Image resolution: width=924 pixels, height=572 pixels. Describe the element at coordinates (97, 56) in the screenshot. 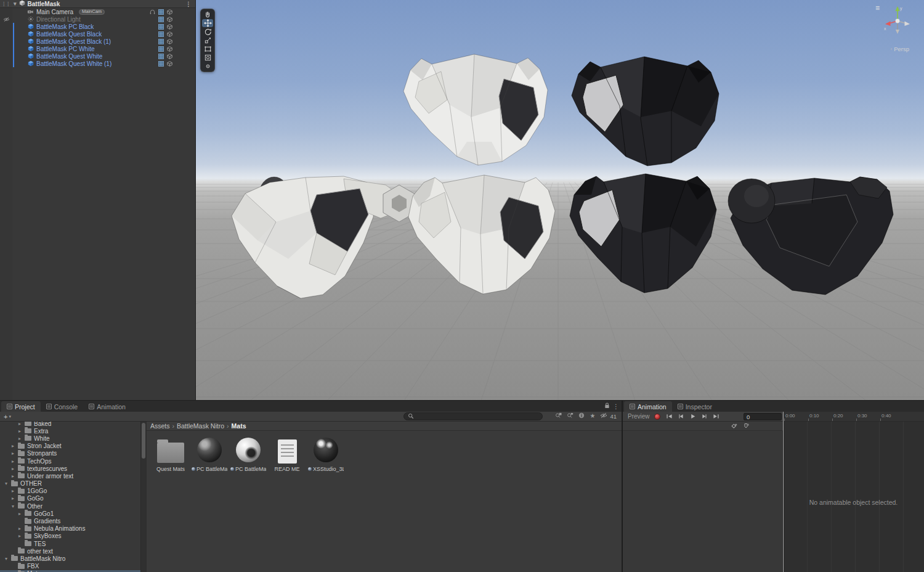

I see `hierarchy-item-battlemask-quest-white: BattleMask Quest White` at that location.